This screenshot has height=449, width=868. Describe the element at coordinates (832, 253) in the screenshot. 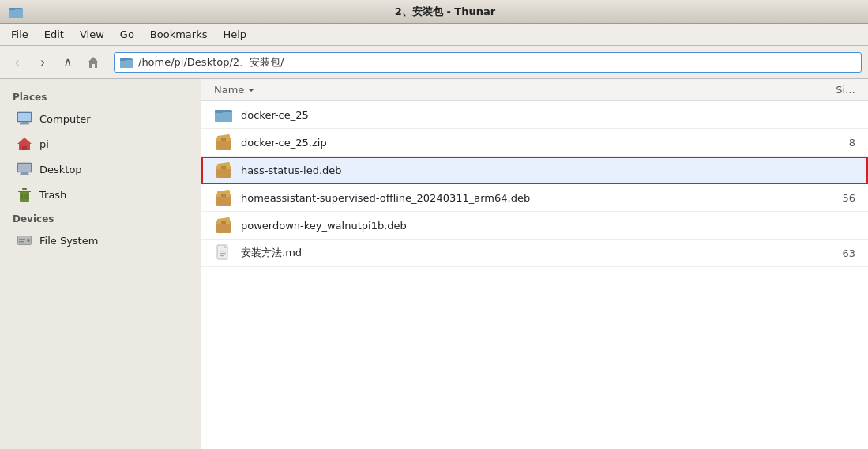

I see `file-size: 63` at that location.